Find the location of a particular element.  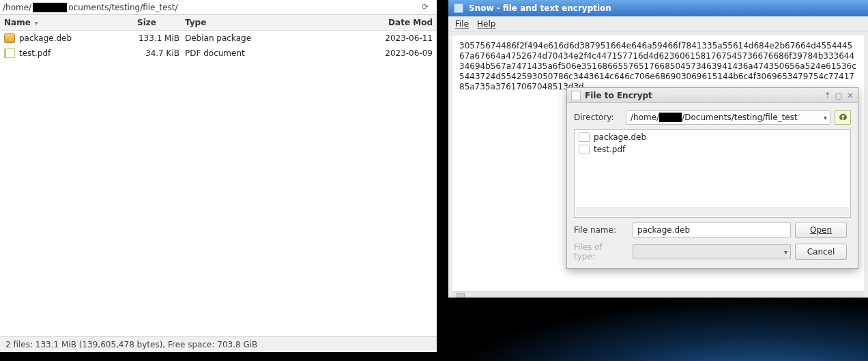

table-row: package.deb 133.1 MiB Debian package 202… is located at coordinates (218, 38).